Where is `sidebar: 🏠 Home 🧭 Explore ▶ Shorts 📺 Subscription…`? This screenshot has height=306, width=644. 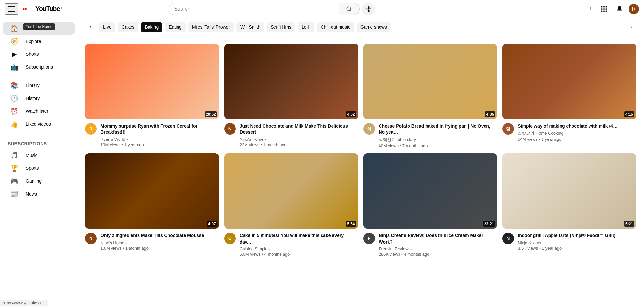
sidebar: 🏠 Home 🧭 Explore ▶ Shorts 📺 Subscription… is located at coordinates (39, 144).